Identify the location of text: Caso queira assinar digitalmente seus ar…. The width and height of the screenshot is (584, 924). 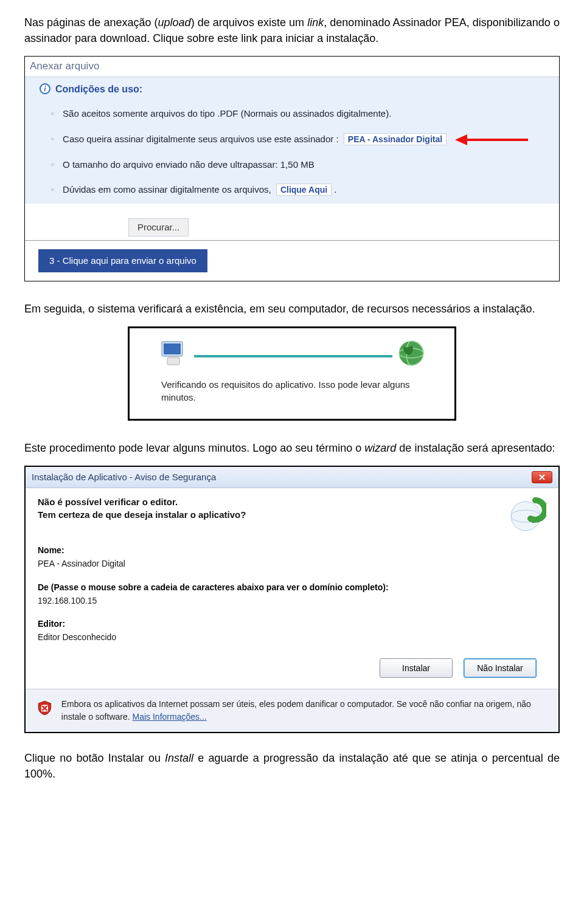
(201, 139).